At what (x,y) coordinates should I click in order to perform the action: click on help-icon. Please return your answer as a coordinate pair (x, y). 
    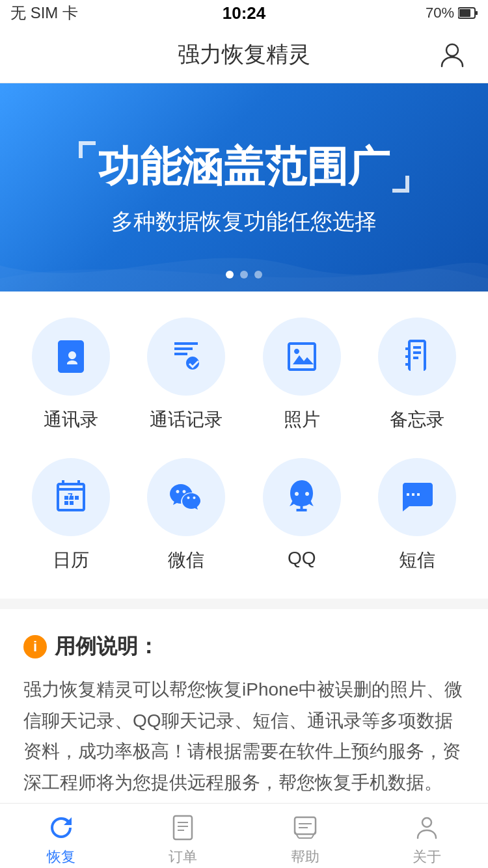
    Looking at the image, I should click on (305, 828).